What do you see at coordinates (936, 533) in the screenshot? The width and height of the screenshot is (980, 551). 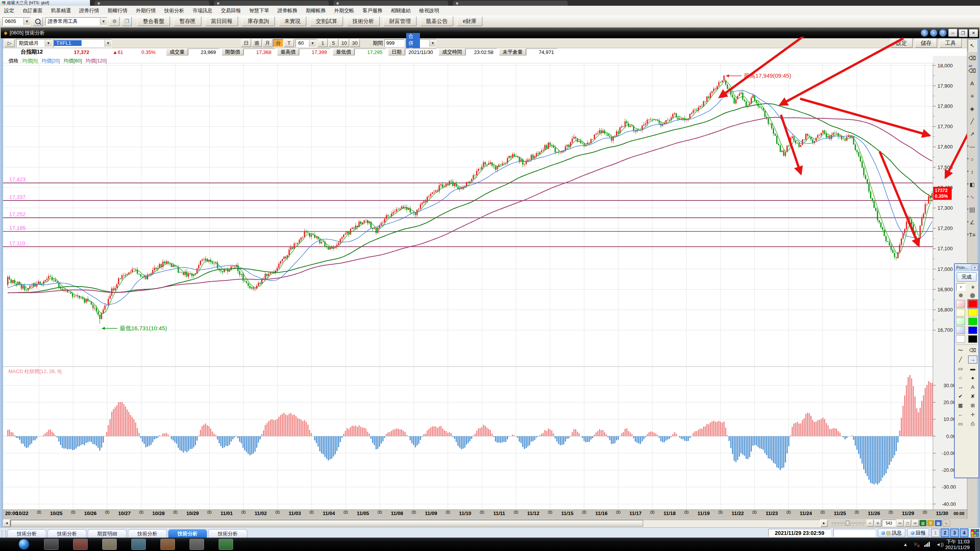 I see `page-button-1: 1` at bounding box center [936, 533].